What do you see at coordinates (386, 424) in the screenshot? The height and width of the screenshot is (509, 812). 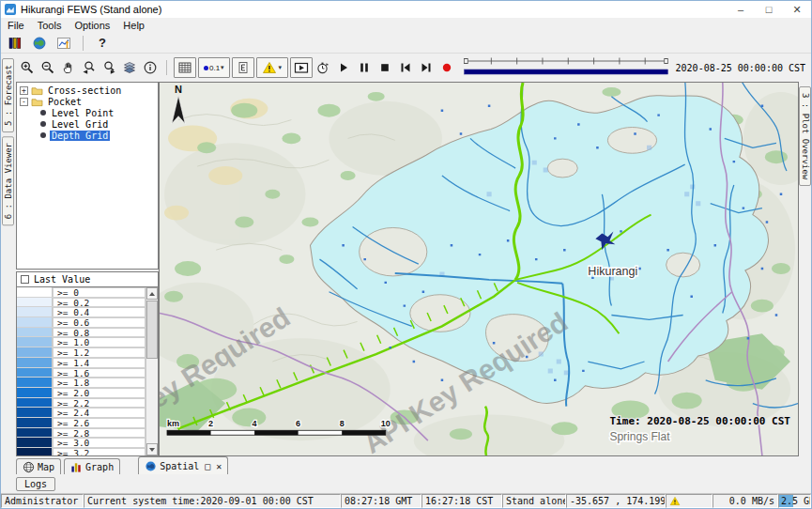 I see `svg-text: 10` at bounding box center [386, 424].